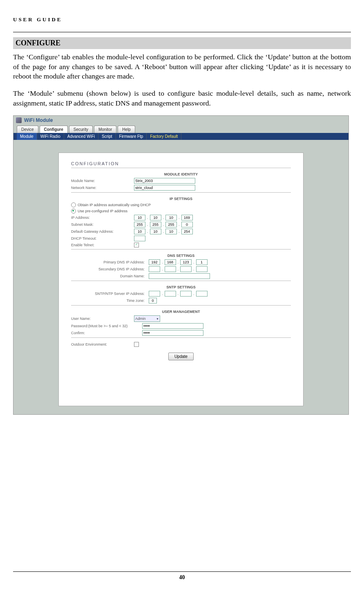 This screenshot has width=364, height=589. I want to click on label-password: Password:(Must be >= 5 and < 32), so click(106, 326).